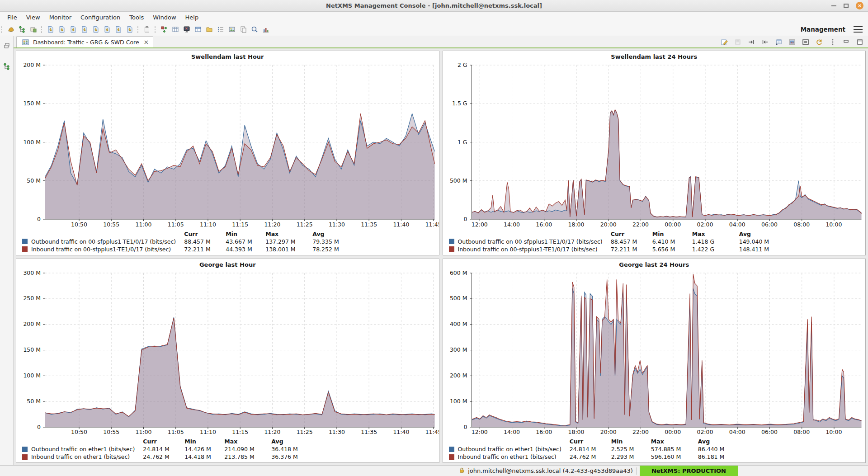  Describe the element at coordinates (232, 29) in the screenshot. I see `image-chart-icon` at that location.